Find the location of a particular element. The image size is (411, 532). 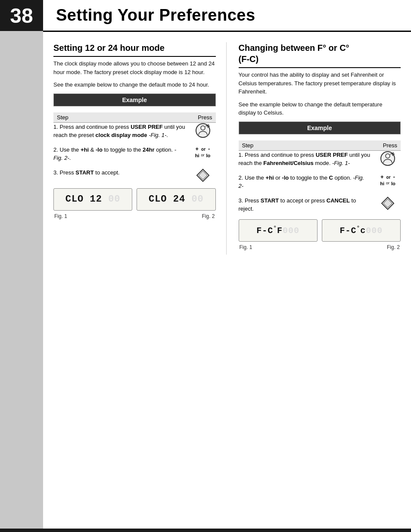

left-fig2-label: Fig. 2 is located at coordinates (208, 216).